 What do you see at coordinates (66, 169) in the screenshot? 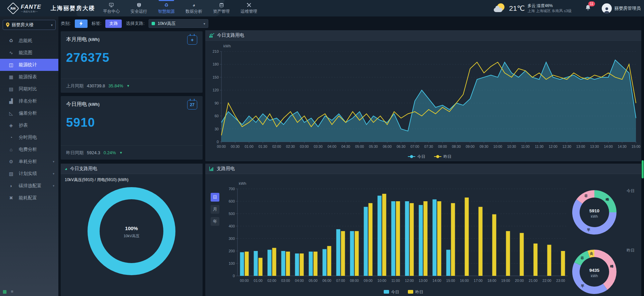
I see `pie-chart-icon: ◕` at bounding box center [66, 169].